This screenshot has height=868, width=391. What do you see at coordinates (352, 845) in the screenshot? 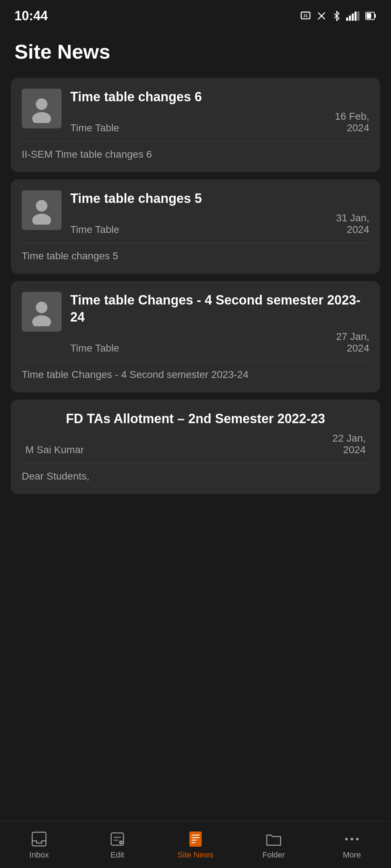
I see `nav-item-more: More` at bounding box center [352, 845].